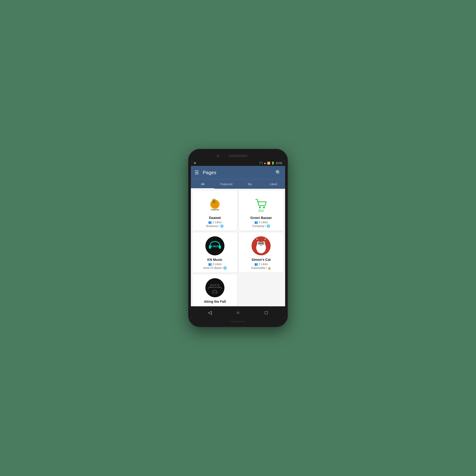  What do you see at coordinates (195, 163) in the screenshot?
I see `android-icon: ⚙` at bounding box center [195, 163].